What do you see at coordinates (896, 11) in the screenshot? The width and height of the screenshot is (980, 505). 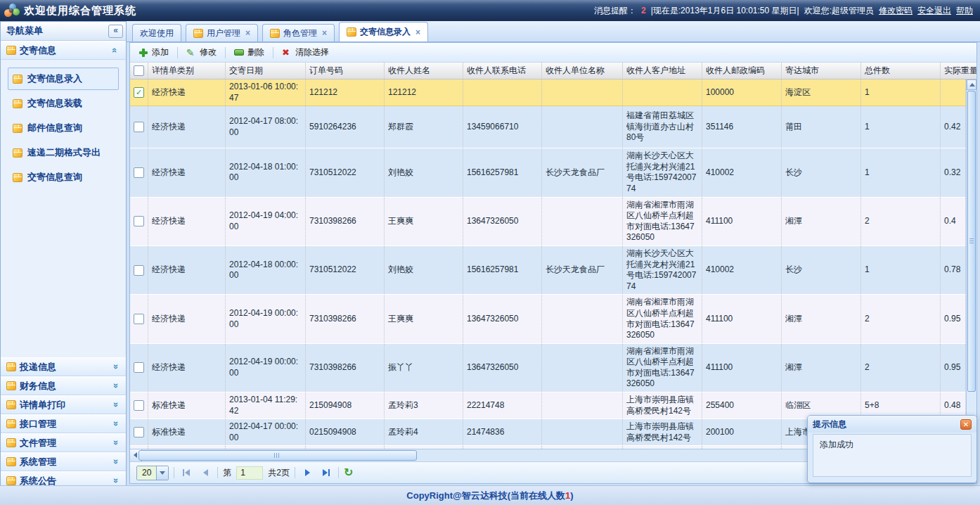 I see `change-password-link: 修改密码` at bounding box center [896, 11].